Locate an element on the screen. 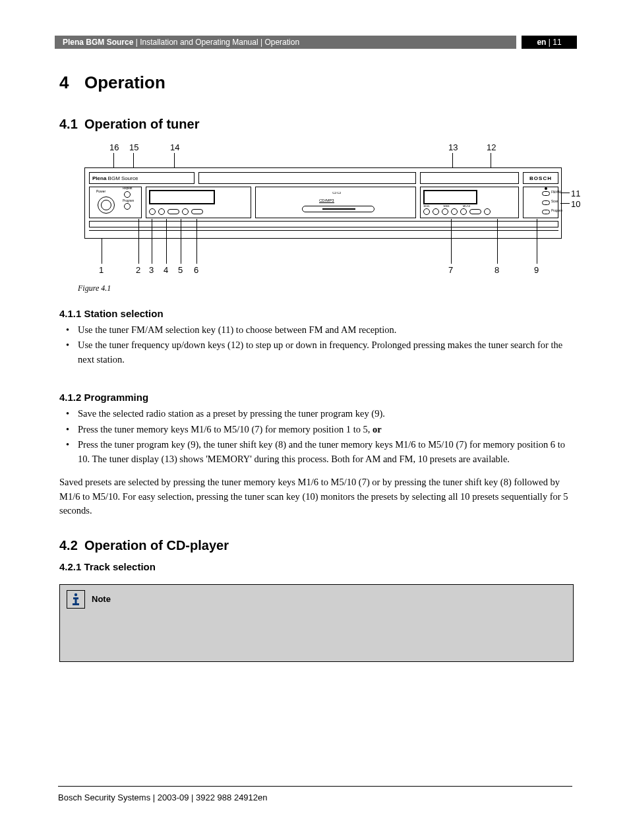  callout-11: 11 is located at coordinates (576, 194).